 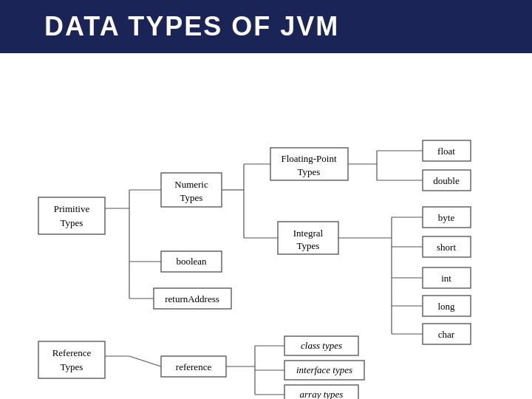 What do you see at coordinates (446, 278) in the screenshot?
I see `svg-text: int` at bounding box center [446, 278].